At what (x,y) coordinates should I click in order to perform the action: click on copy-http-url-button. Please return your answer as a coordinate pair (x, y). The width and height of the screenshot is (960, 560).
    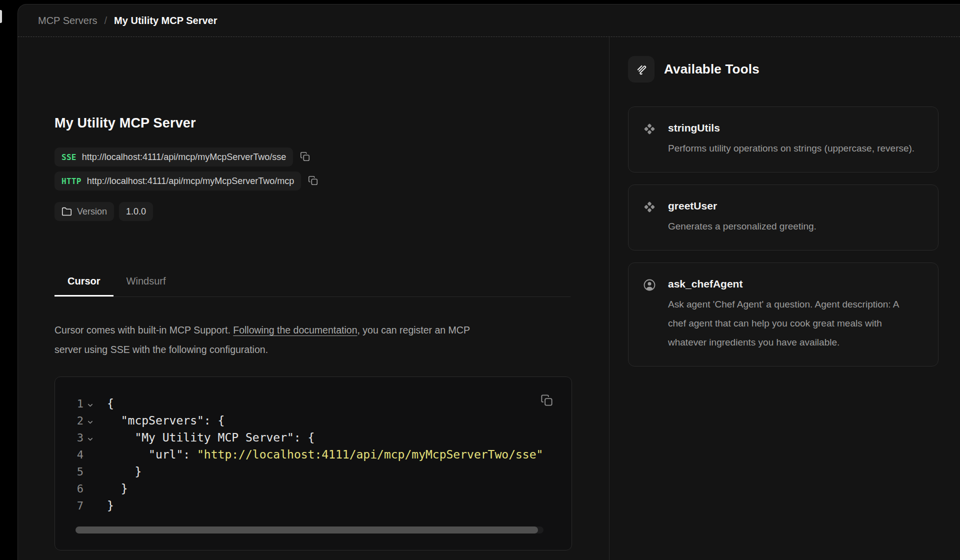
    Looking at the image, I should click on (313, 181).